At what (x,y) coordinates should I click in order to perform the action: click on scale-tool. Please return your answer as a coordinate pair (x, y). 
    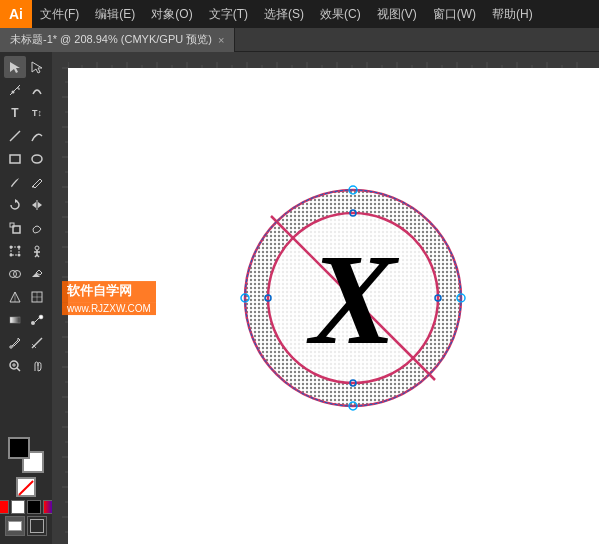
    Looking at the image, I should click on (15, 228).